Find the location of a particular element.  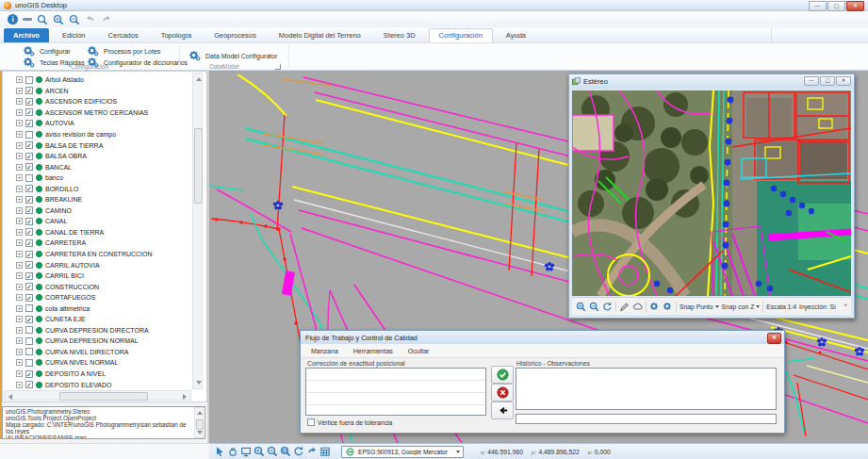

history-observations-list is located at coordinates (647, 388).